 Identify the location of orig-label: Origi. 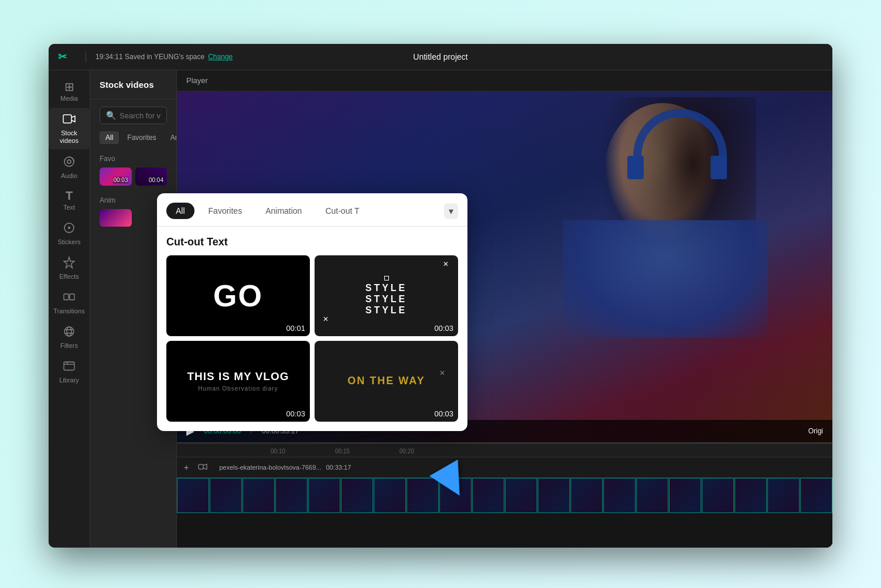
(815, 431).